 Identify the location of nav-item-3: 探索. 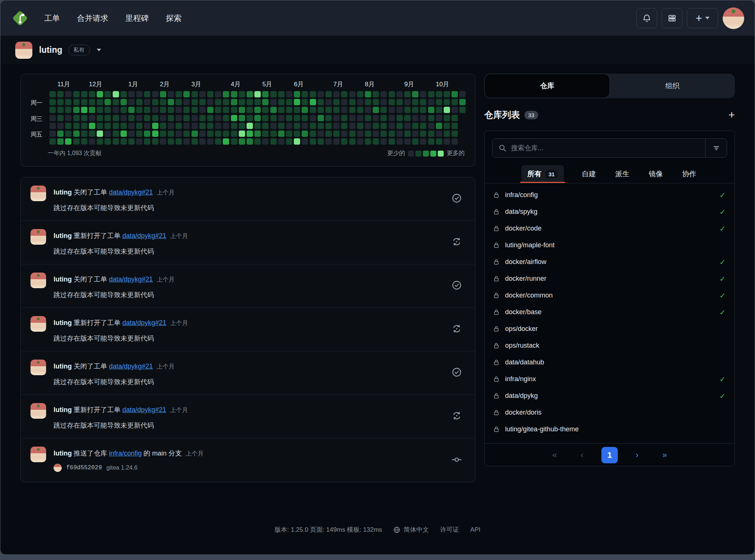
(174, 18).